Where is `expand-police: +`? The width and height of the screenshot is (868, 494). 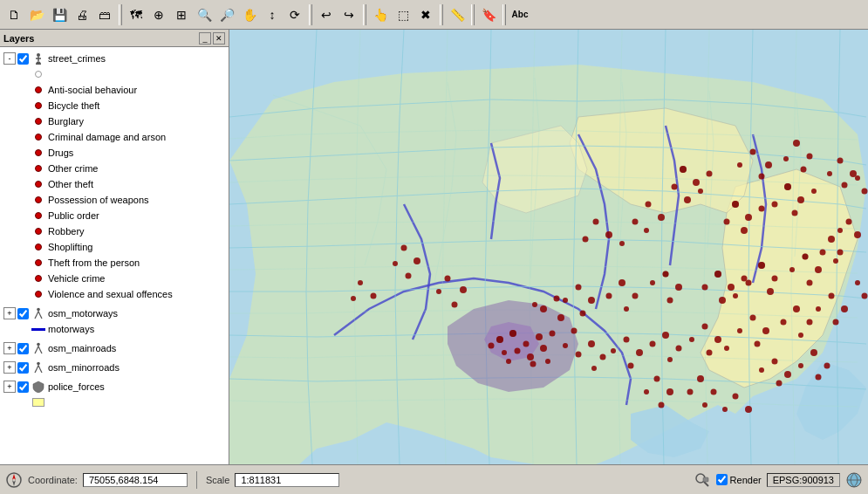 expand-police: + is located at coordinates (10, 387).